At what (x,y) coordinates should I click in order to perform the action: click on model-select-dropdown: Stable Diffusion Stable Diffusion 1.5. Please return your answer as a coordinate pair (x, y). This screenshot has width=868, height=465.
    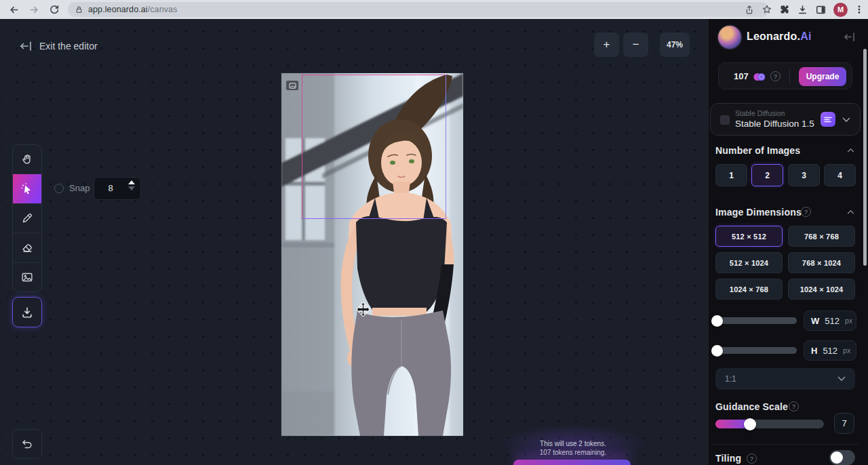
    Looking at the image, I should click on (785, 119).